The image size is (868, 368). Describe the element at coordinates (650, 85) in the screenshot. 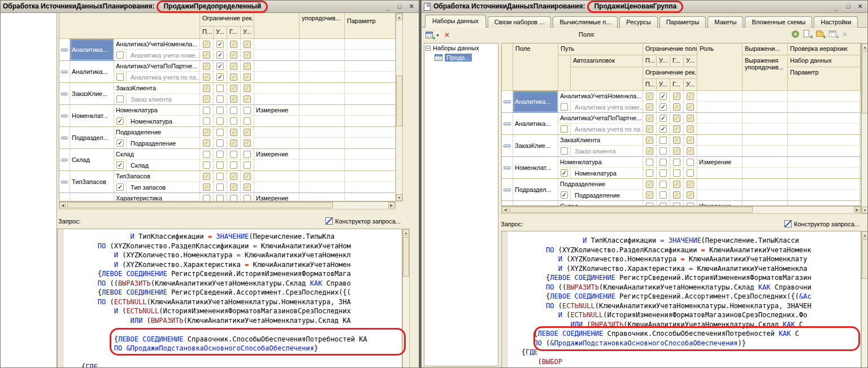

I see `header-cell-check-p: П...` at that location.